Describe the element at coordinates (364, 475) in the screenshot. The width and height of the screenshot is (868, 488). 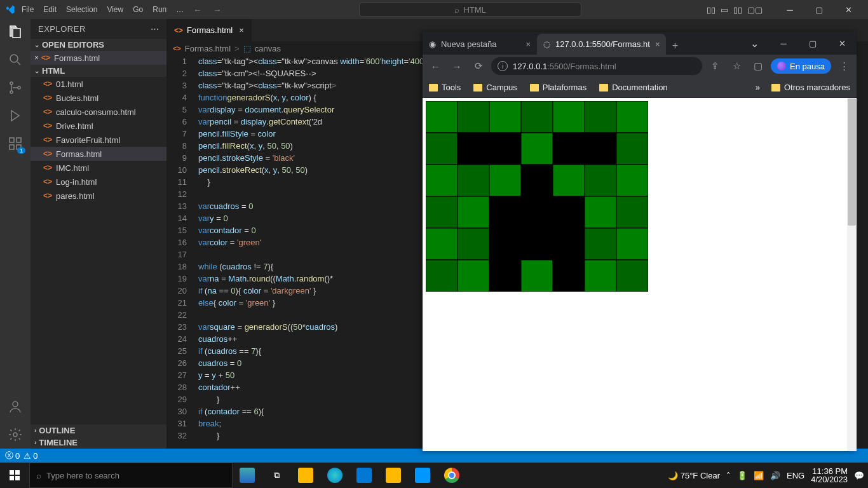
I see `mail-icon` at that location.